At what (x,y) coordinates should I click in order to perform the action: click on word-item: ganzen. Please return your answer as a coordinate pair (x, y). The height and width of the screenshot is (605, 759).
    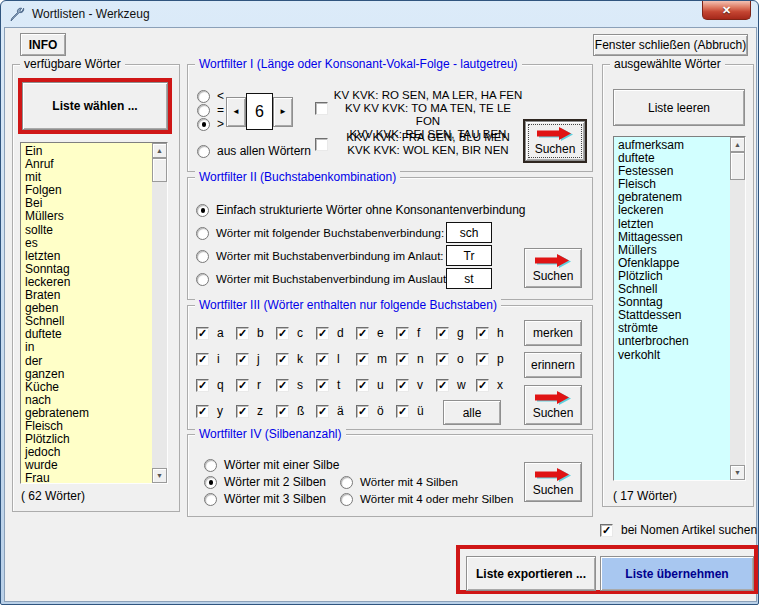
    Looking at the image, I should click on (88, 374).